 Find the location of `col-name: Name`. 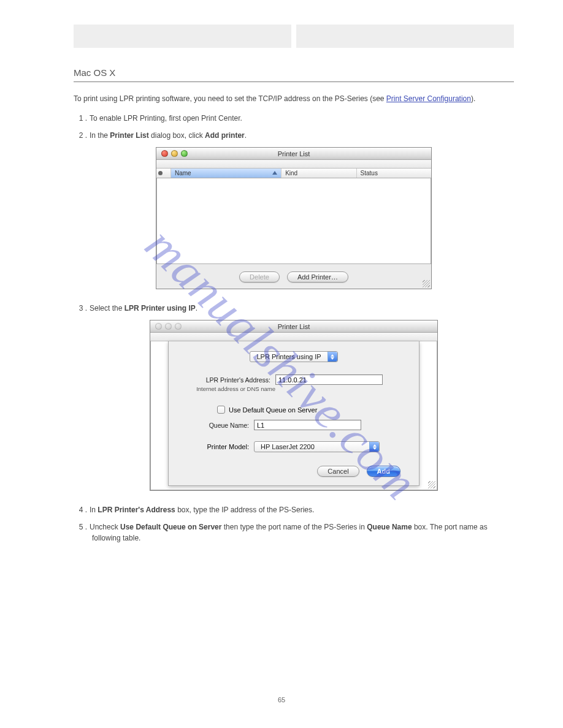

col-name: Name is located at coordinates (226, 173).